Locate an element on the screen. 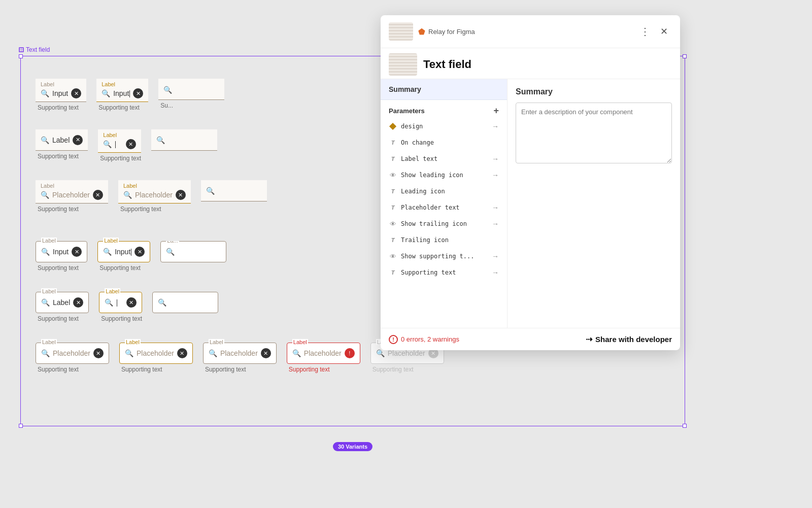 The width and height of the screenshot is (812, 508). share-with-developer-button: ⇢ Share with developer is located at coordinates (629, 339).